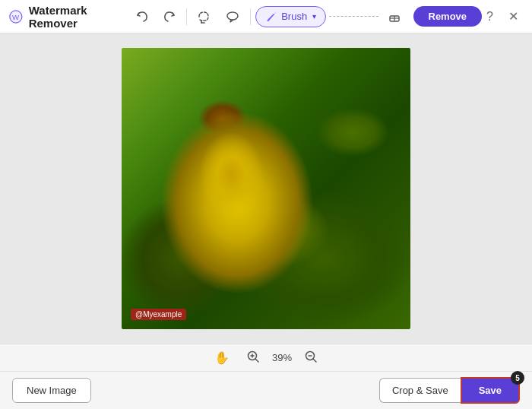 Image resolution: width=532 pixels, height=409 pixels. What do you see at coordinates (222, 357) in the screenshot?
I see `hand-tool-button: ✋` at bounding box center [222, 357].